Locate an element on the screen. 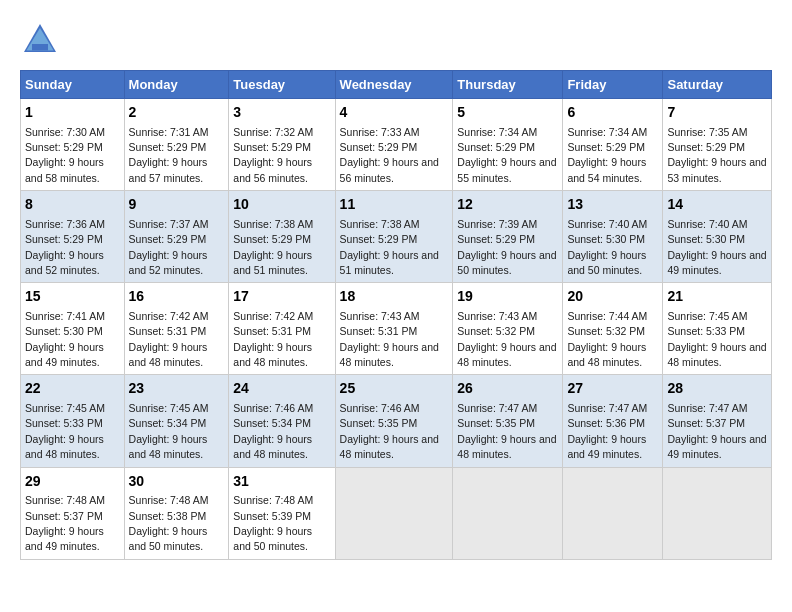 This screenshot has height=612, width=792. day-number: 30 is located at coordinates (177, 482).